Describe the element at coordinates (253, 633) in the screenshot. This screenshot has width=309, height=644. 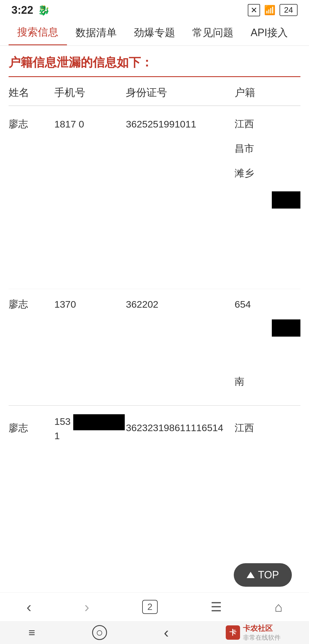
I see `brand-logo: 卡 卡农社区 非常在线软件` at that location.